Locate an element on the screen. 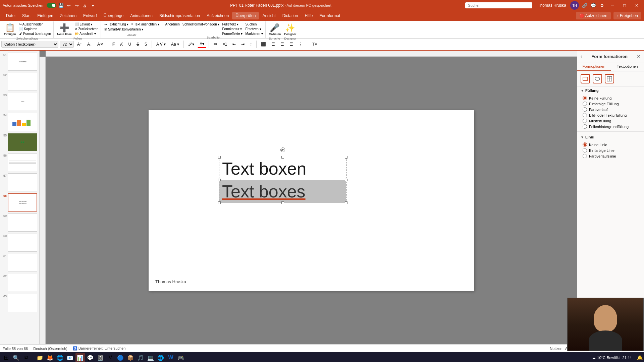 The height and width of the screenshot is (362, 644). menu-hilfe: Hilfe is located at coordinates (309, 16).